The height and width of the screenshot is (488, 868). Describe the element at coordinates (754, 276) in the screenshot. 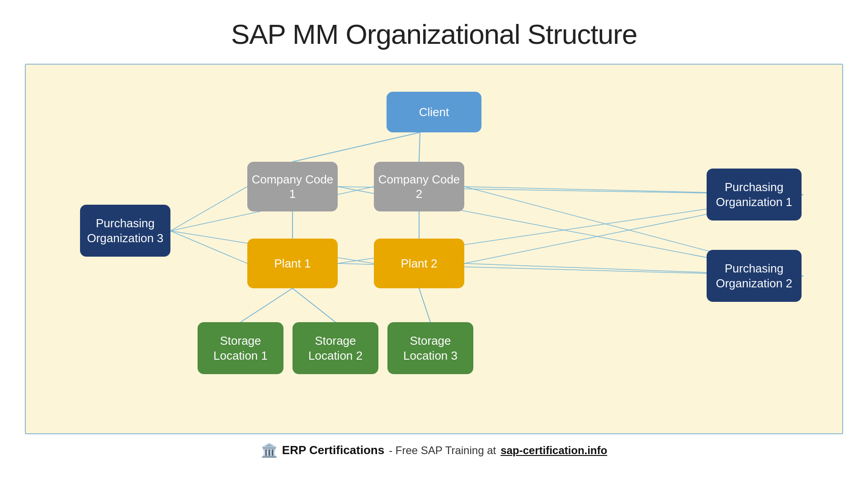

I see `po2-label: Purchasing Organization 2` at that location.